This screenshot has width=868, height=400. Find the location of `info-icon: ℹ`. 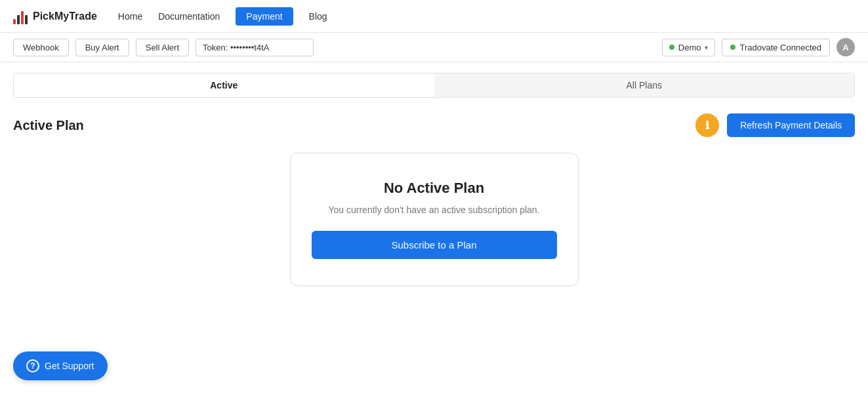

info-icon: ℹ is located at coordinates (707, 126).